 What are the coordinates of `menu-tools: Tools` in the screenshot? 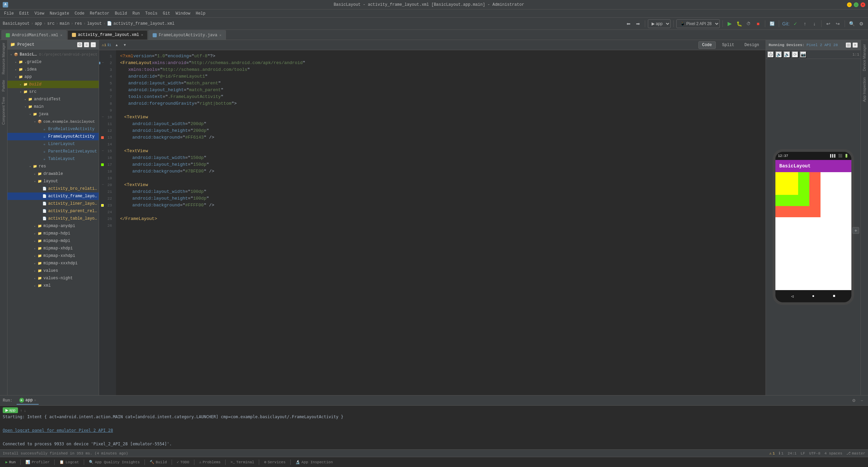 It's located at (151, 14).